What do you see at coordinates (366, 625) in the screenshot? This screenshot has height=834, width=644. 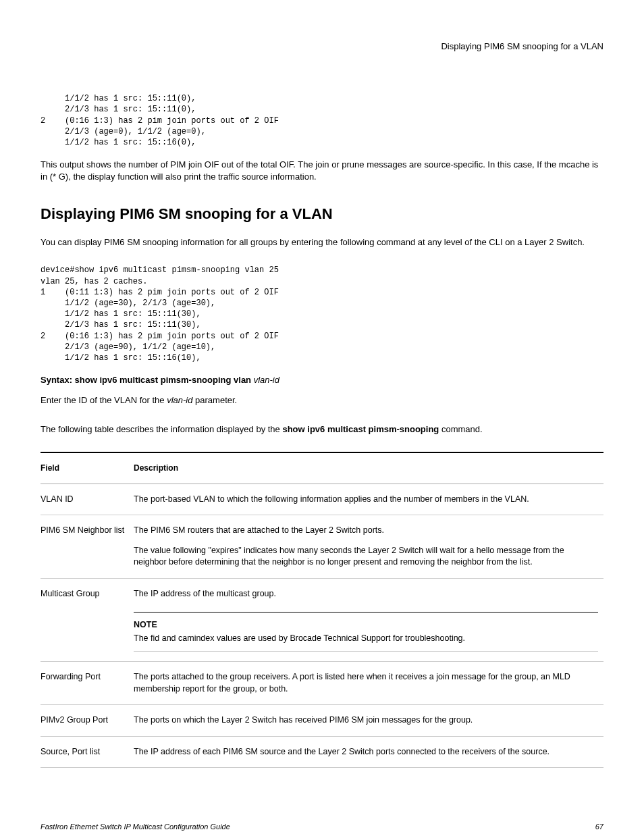 I see `note-label: NOTE` at bounding box center [366, 625].